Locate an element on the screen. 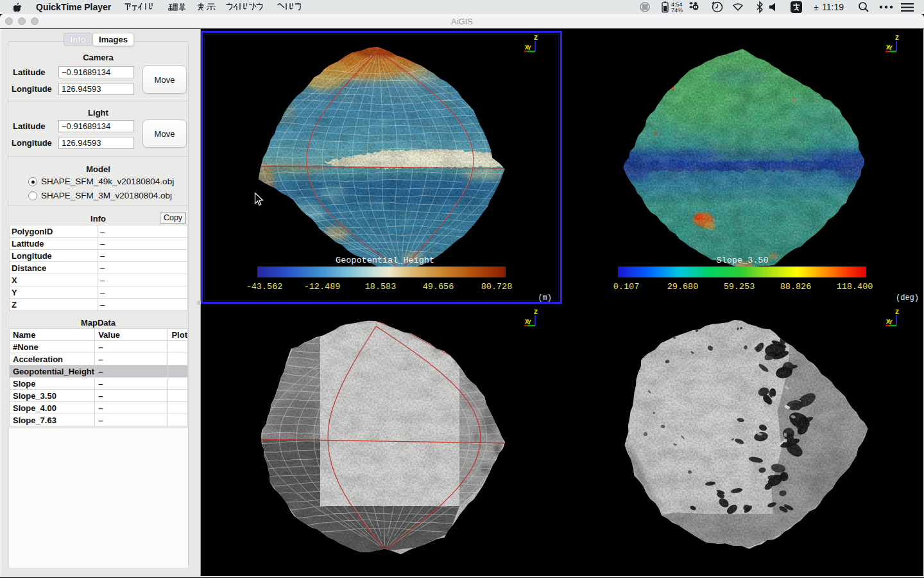  svg-text: 88.826 is located at coordinates (796, 286).